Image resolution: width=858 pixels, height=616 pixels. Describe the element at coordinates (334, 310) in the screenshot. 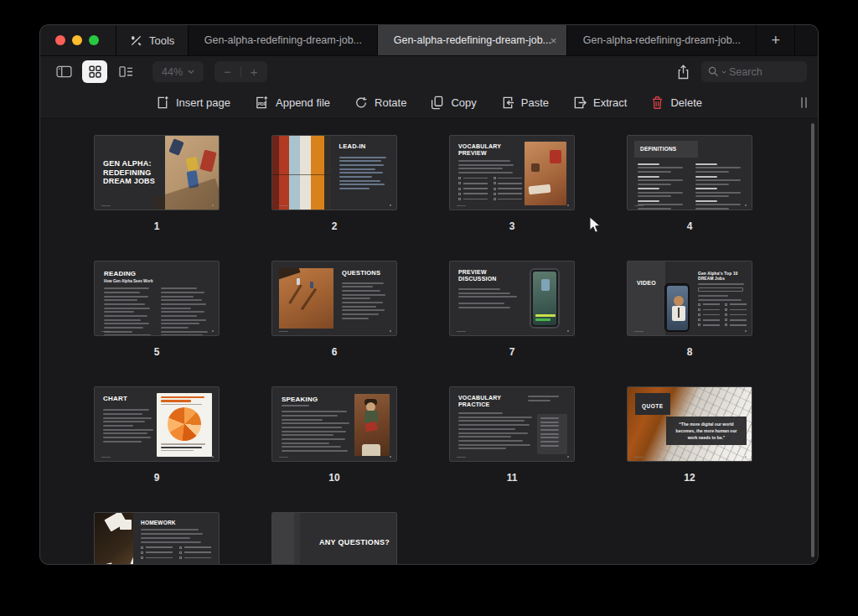

I see `page-cell-6: QUESTIONS 6` at that location.